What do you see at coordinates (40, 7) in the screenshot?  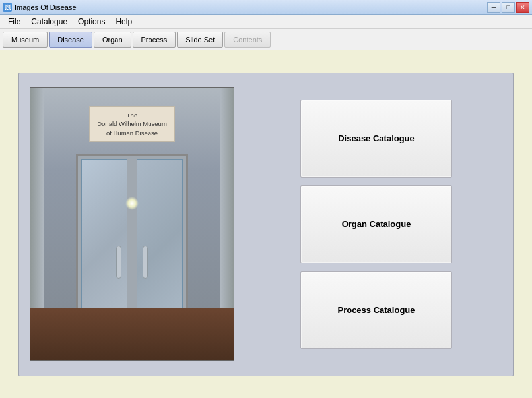 I see `title-bar-left: 🖼 Images Of Disease` at bounding box center [40, 7].